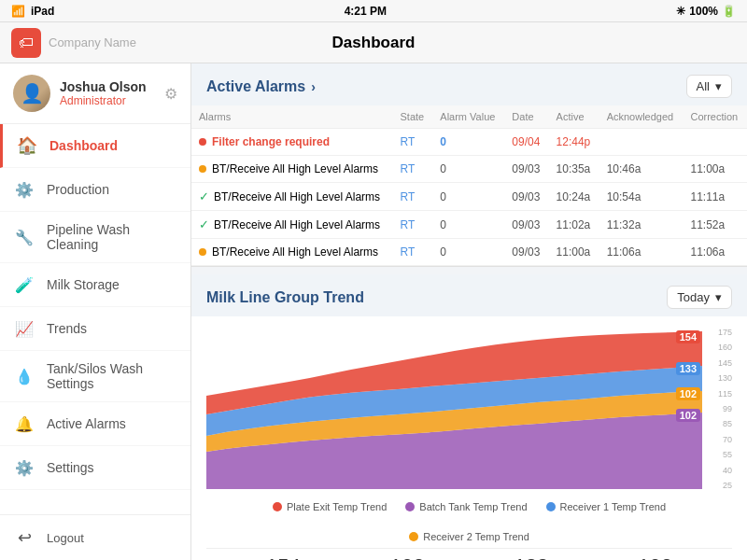 This screenshot has width=747, height=560. I want to click on alarm-active: 11:02a, so click(574, 225).